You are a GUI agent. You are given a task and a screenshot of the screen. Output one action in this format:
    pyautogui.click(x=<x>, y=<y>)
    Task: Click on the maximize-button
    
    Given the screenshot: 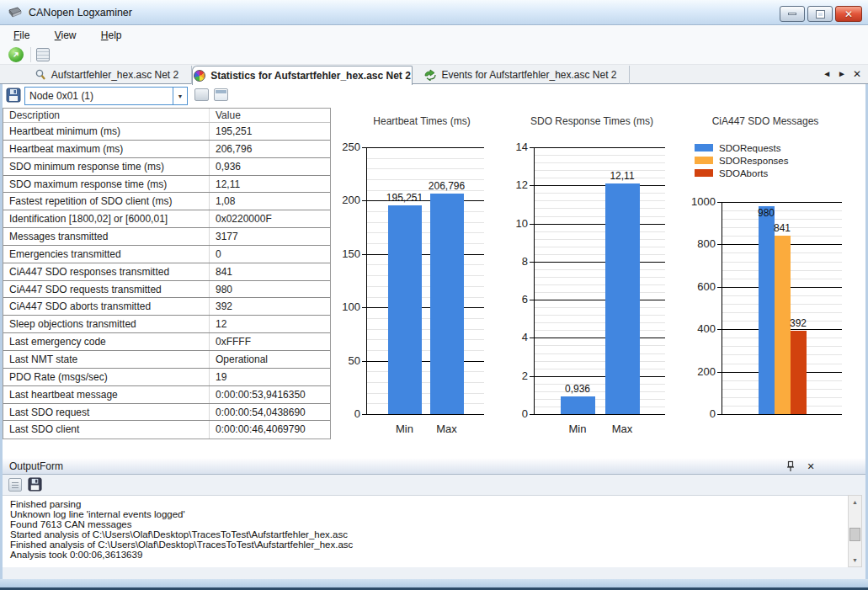 What is the action you would take?
    pyautogui.click(x=820, y=13)
    